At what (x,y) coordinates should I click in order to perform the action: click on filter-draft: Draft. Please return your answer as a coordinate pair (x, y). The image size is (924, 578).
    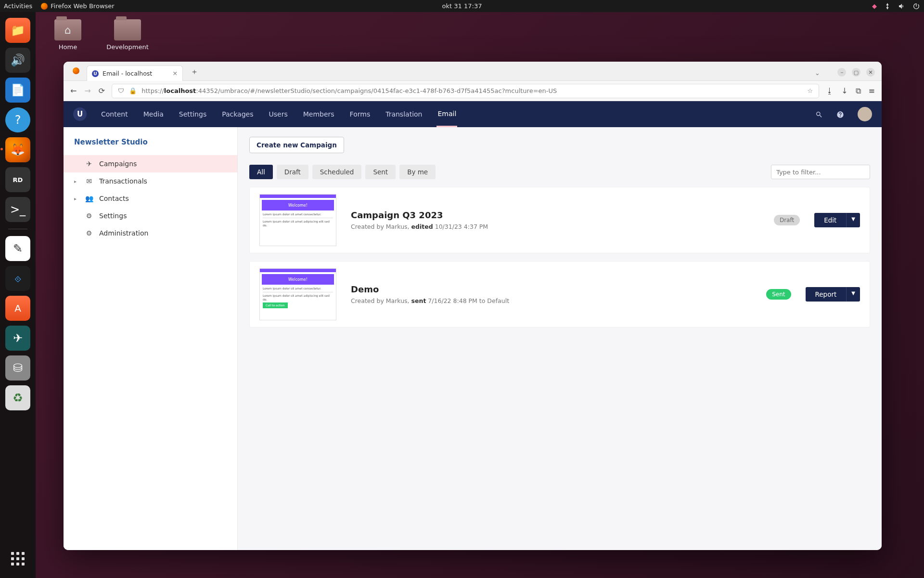
    Looking at the image, I should click on (293, 172).